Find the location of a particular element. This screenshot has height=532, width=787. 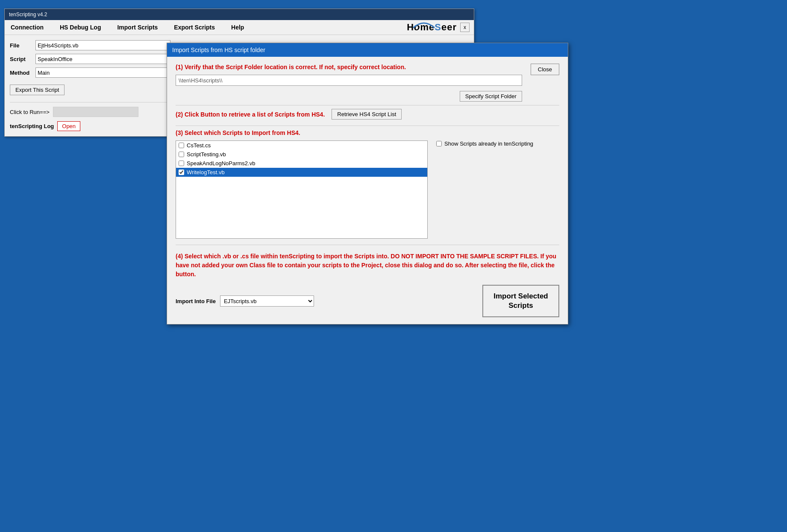

menu-import-scripts: Import Scripts is located at coordinates (138, 27).